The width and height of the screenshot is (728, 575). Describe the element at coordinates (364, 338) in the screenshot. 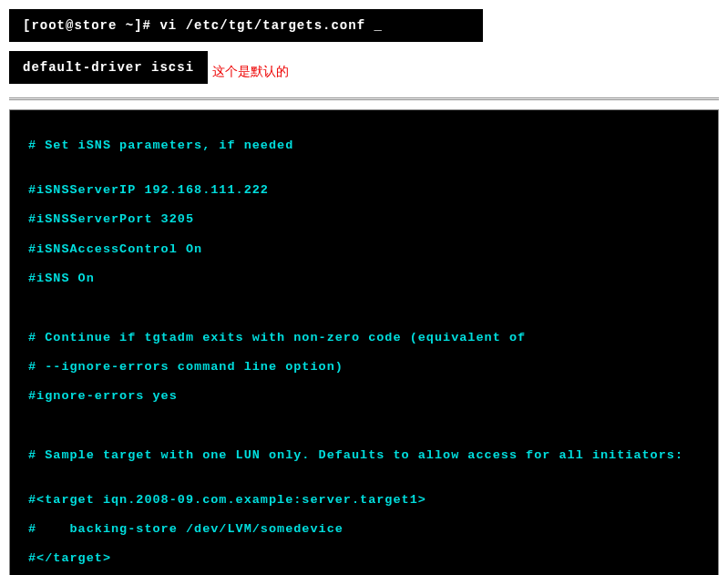

I see `editor-line: # Continue if tgtadm exits with non-zero…` at that location.